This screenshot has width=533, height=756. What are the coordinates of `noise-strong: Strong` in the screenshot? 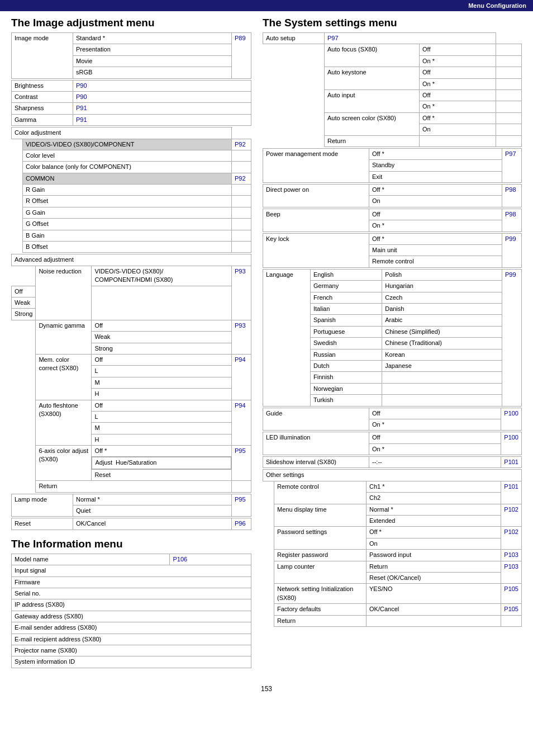 It's located at (23, 314).